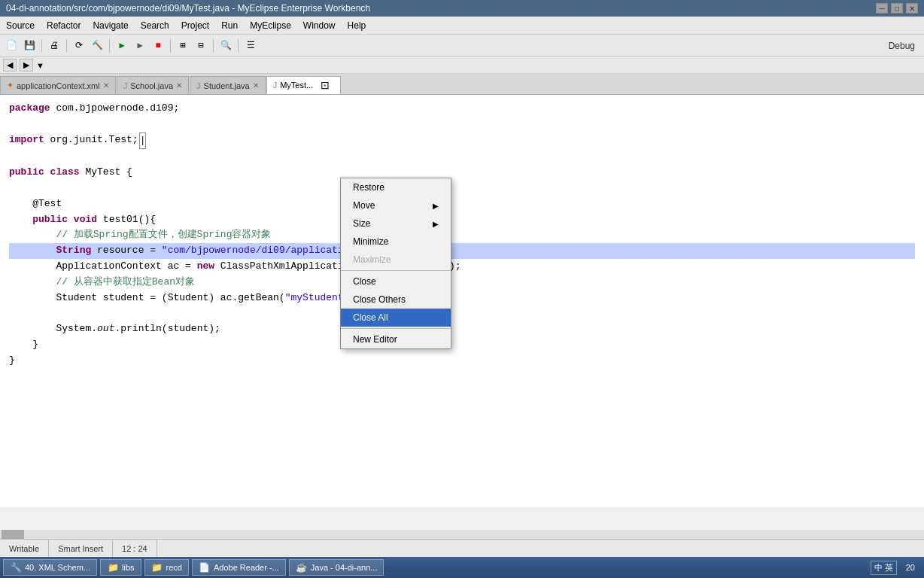  I want to click on taskbar-adobe-icon: 📄, so click(205, 567).